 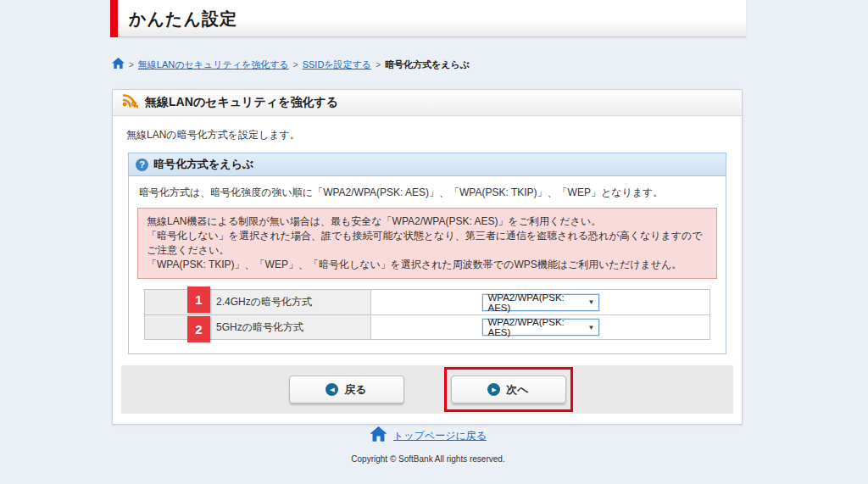 I want to click on encryption-table: 2.4GHzの暗号化方式 WPA2/WPA(PSK: AES) ▼ 5GHzの暗…, so click(x=427, y=314).